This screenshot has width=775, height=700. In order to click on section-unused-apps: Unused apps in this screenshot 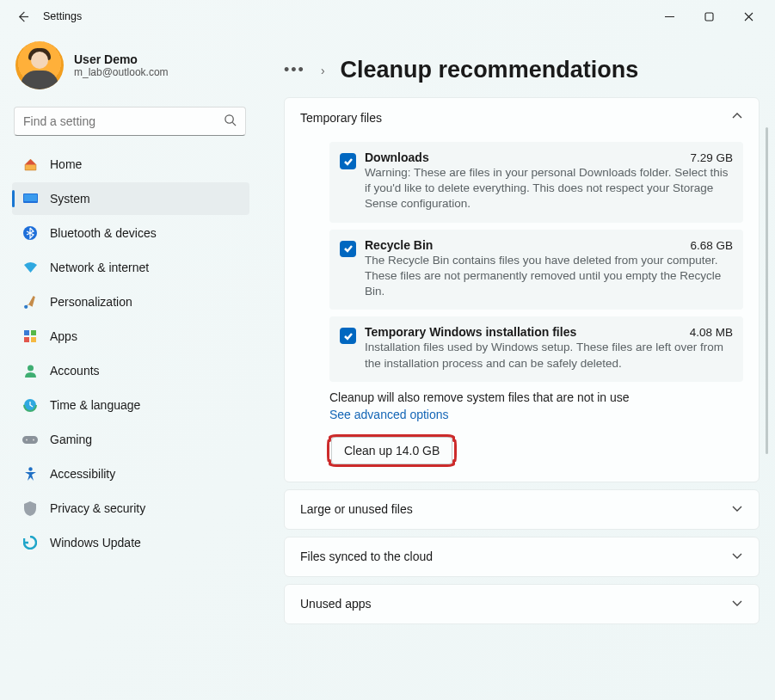, I will do `click(521, 604)`.